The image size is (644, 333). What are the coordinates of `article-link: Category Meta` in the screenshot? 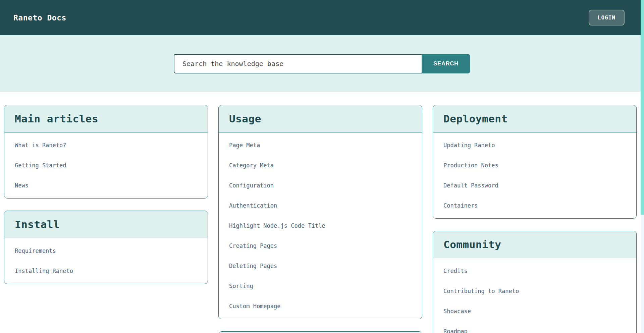 It's located at (320, 165).